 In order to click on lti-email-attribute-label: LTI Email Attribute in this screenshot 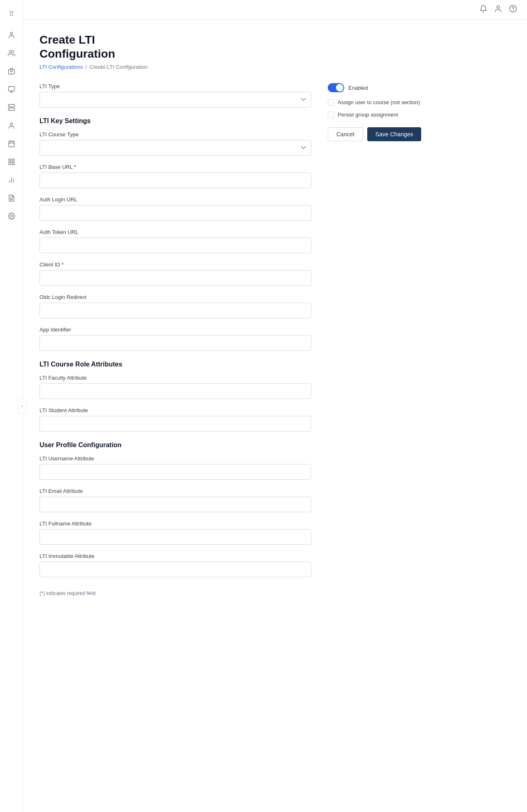, I will do `click(175, 491)`.